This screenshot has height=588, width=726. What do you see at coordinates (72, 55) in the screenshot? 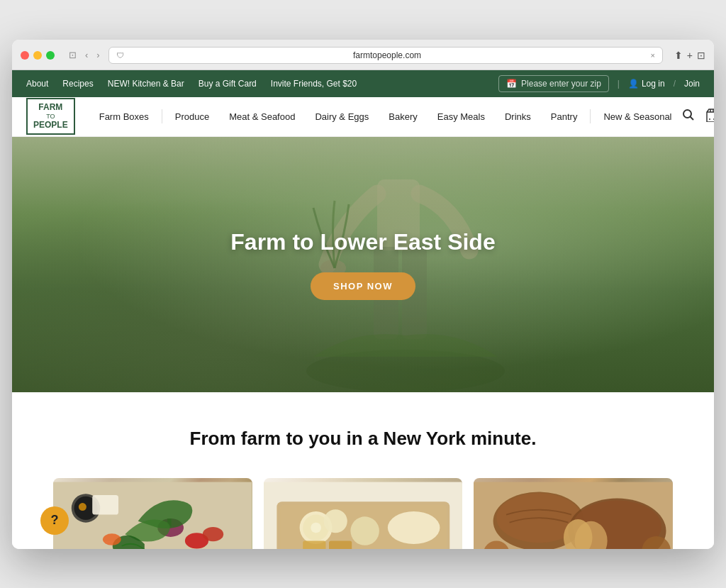
I see `window-icon-button: ⊡` at bounding box center [72, 55].